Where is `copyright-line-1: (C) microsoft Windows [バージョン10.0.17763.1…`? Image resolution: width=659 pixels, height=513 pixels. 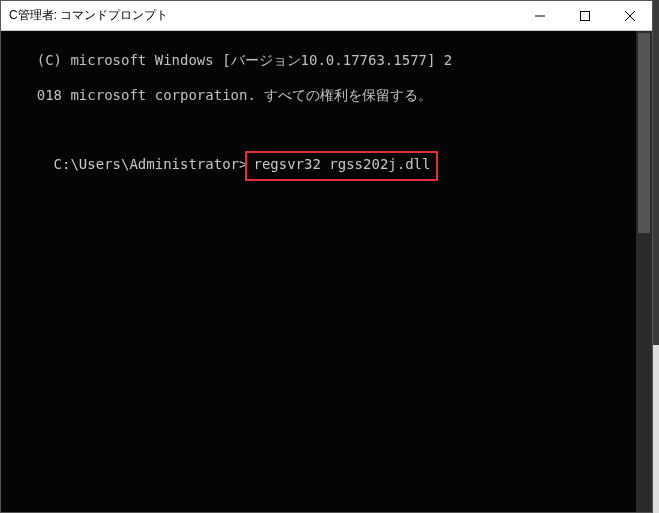
copyright-line-1: (C) microsoft Windows [バージョン10.0.17763.1… is located at coordinates (245, 60).